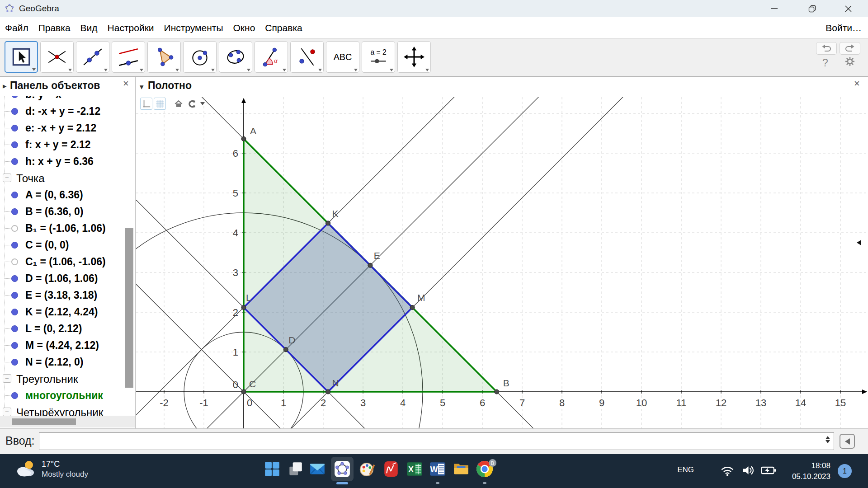 The width and height of the screenshot is (868, 488). I want to click on algebra-item: d: -x + y = -2.12, so click(68, 111).